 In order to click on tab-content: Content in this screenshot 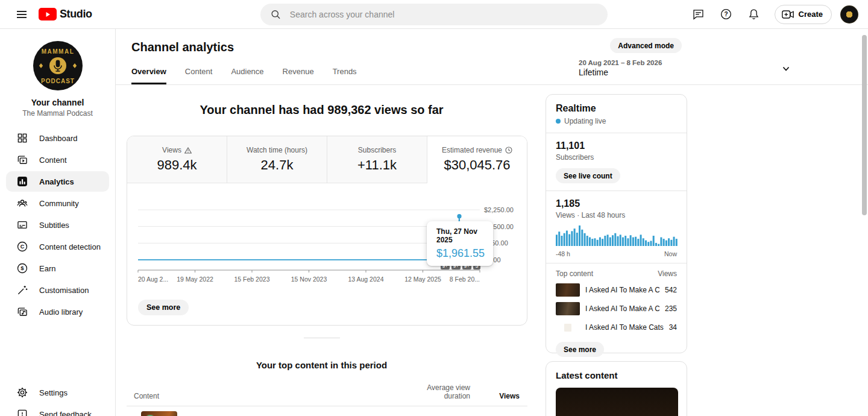, I will do `click(199, 76)`.